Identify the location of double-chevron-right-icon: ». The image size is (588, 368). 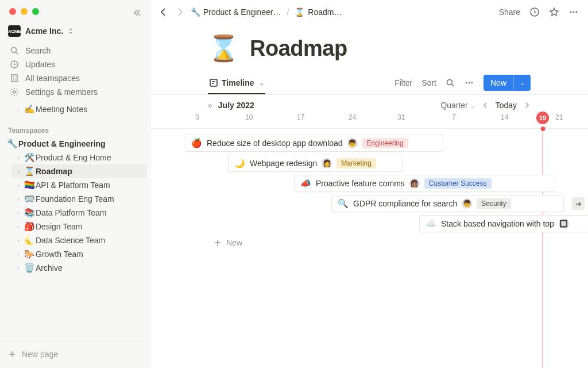
(210, 105).